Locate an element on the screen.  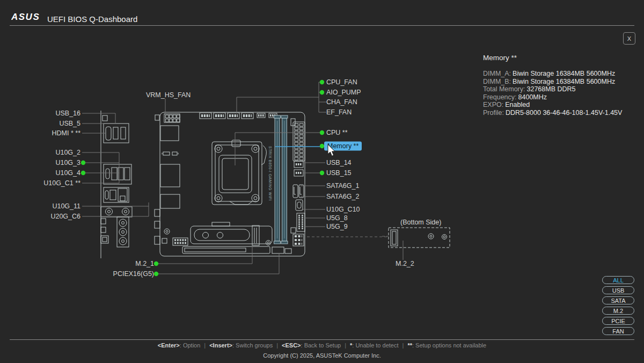
filter-button-all: ALL is located at coordinates (618, 280).